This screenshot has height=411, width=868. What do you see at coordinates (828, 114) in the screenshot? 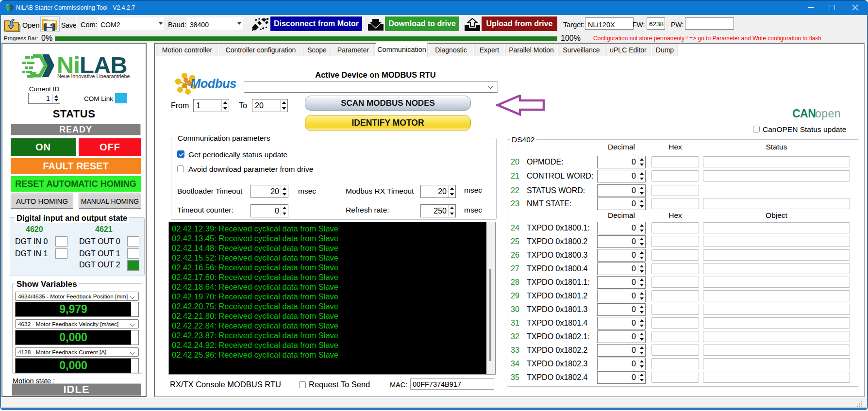
I see `svg-text: open` at bounding box center [828, 114].